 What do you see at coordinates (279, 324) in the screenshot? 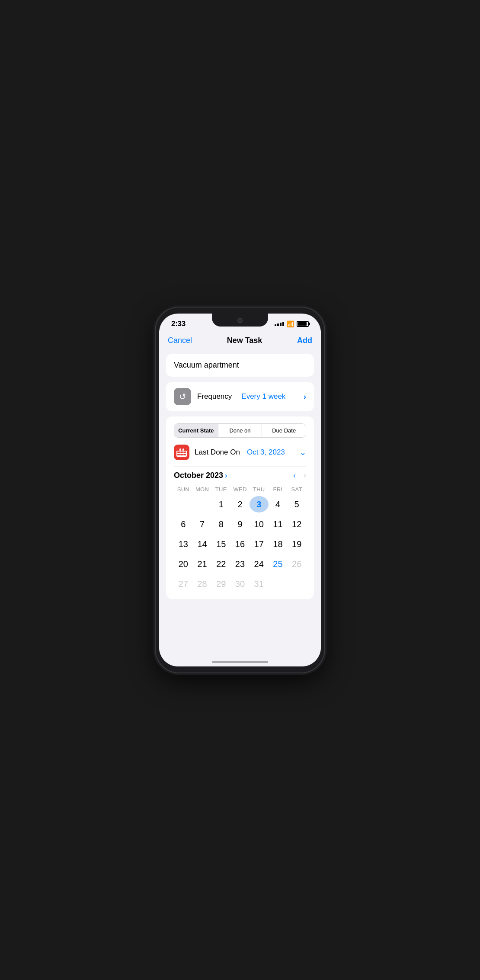
I see `signal-icon` at bounding box center [279, 324].